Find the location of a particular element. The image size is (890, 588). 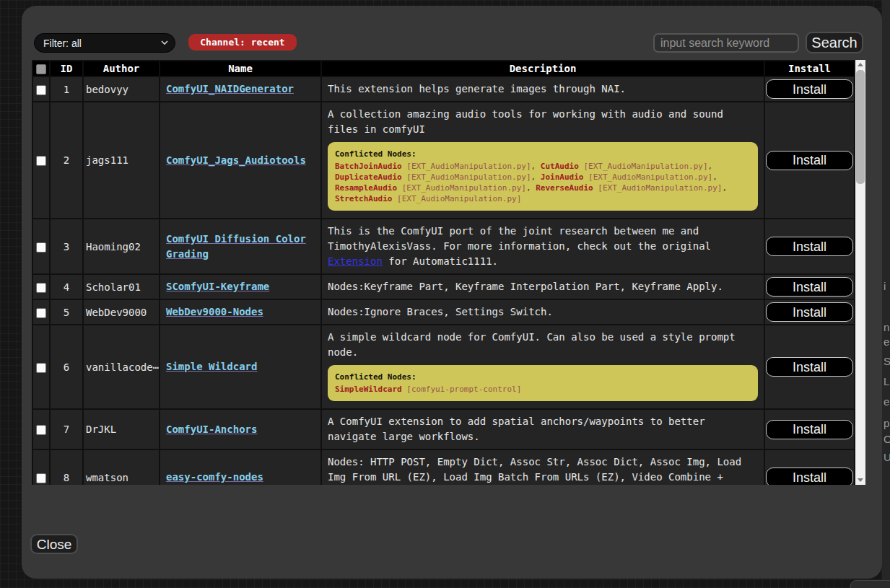

conflict-node-name: StretchAudio is located at coordinates (364, 199).